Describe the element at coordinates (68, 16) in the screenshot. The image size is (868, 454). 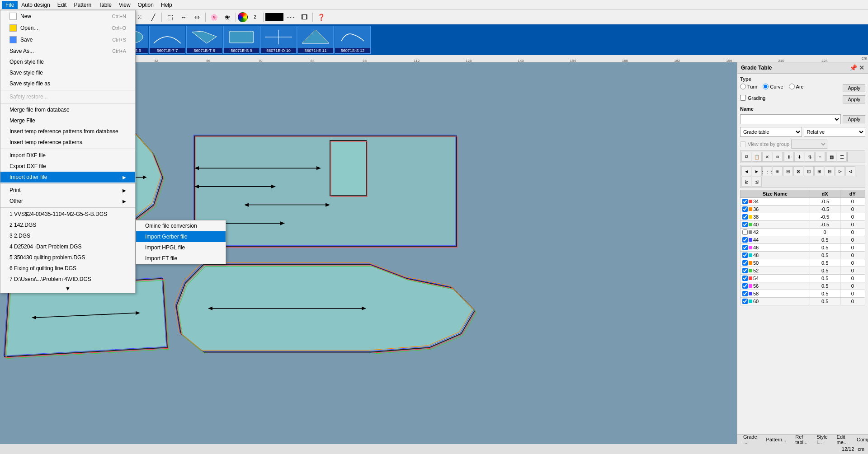
I see `menu-new: New Ctrl+N` at that location.